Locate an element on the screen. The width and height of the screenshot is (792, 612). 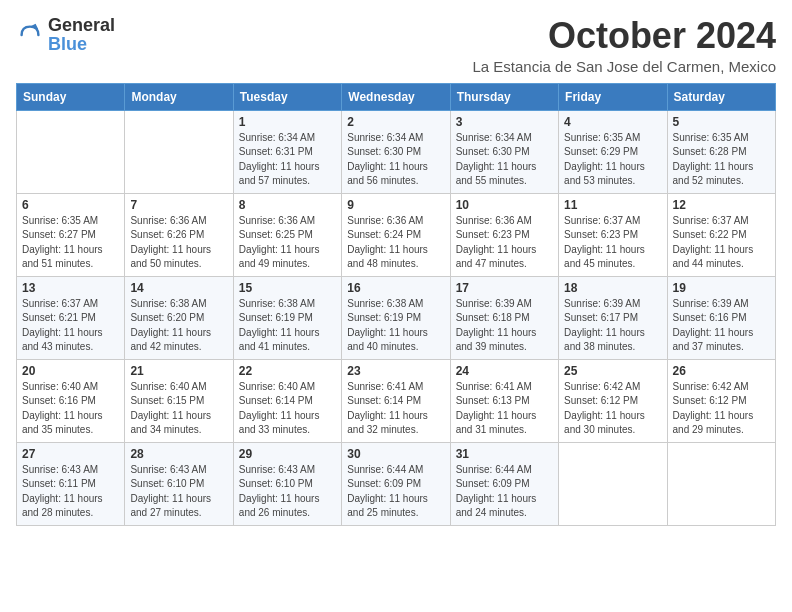
title-block: October 2024 La Estancia de San Jose del… is located at coordinates (625, 46).